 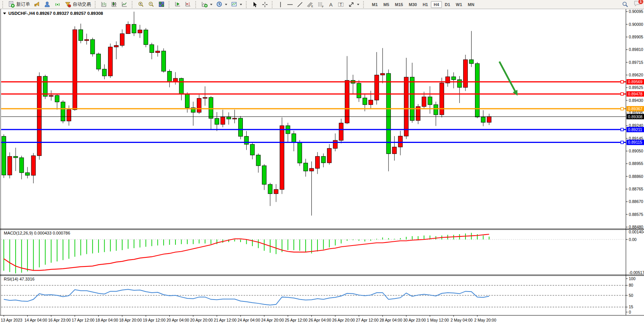 I want to click on vps-button, so click(x=47, y=5).